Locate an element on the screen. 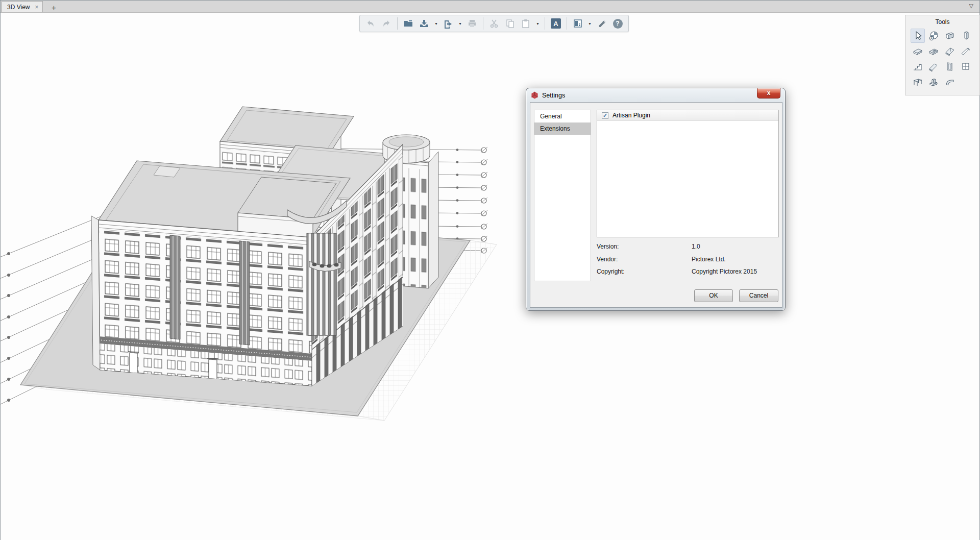  import-button is located at coordinates (424, 23).